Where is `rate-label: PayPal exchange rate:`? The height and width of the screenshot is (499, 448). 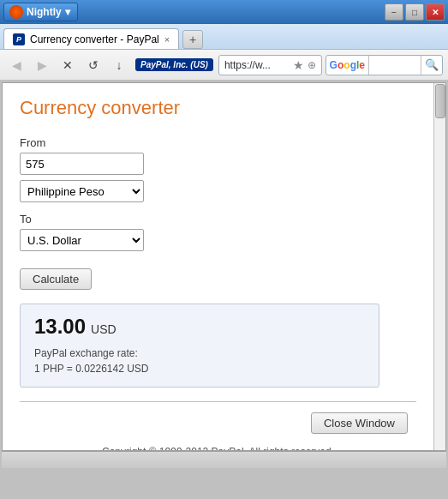 rate-label: PayPal exchange rate: is located at coordinates (86, 353).